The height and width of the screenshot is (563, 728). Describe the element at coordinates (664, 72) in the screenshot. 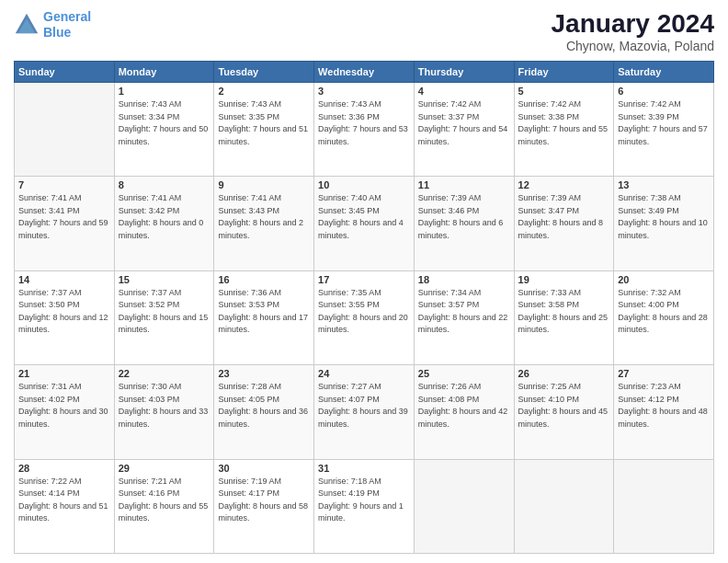

I see `day-header-saturday: Saturday` at that location.